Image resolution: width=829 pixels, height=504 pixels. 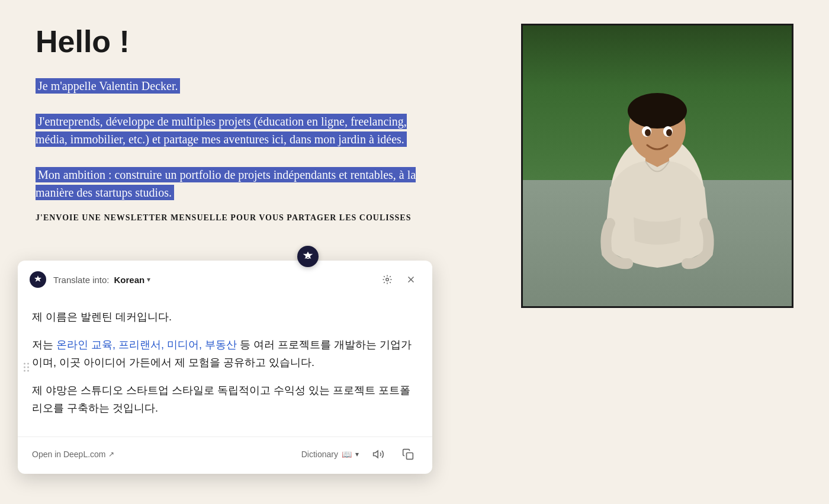 What do you see at coordinates (26, 367) in the screenshot?
I see `drag-handle` at bounding box center [26, 367].